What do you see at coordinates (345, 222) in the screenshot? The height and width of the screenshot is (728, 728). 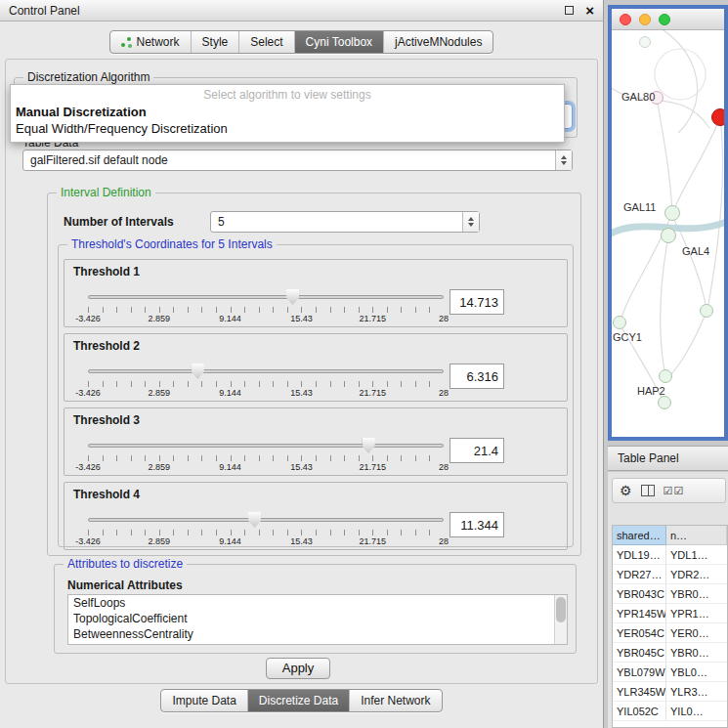 I see `number-of-intervals-select: 5` at bounding box center [345, 222].